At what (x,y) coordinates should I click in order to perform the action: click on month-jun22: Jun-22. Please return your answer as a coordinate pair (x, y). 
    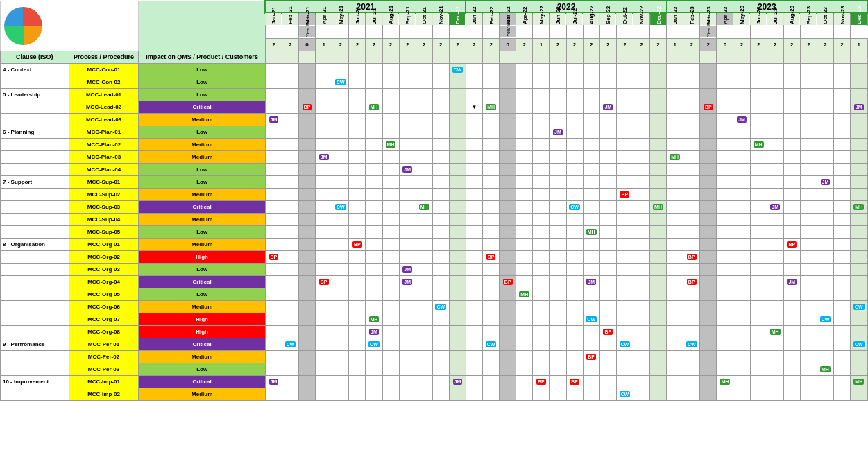
    Looking at the image, I should click on (558, 19).